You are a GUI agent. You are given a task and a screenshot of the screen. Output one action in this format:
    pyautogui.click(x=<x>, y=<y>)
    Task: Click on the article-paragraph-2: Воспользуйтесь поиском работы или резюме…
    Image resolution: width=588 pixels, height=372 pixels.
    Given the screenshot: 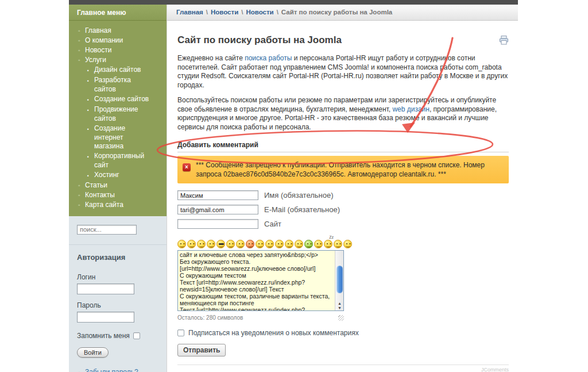 What is the action you would take?
    pyautogui.click(x=343, y=114)
    